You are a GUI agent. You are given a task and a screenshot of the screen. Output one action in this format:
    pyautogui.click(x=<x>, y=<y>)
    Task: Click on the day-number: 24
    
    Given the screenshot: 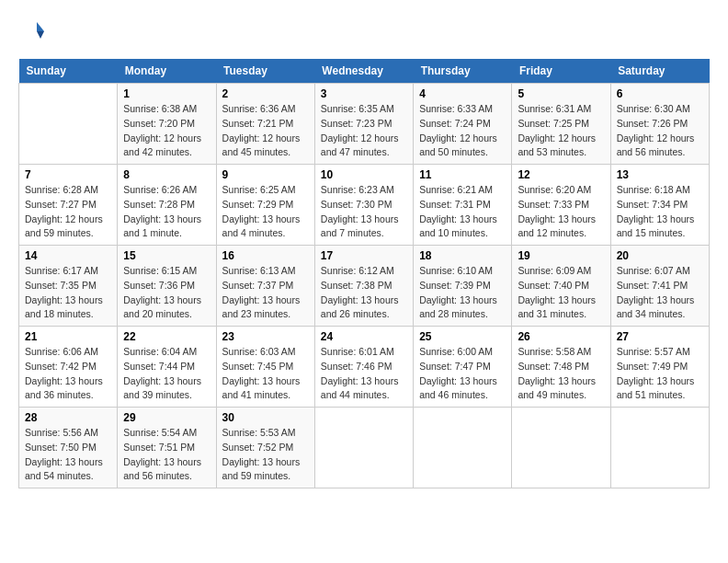 What is the action you would take?
    pyautogui.click(x=364, y=337)
    